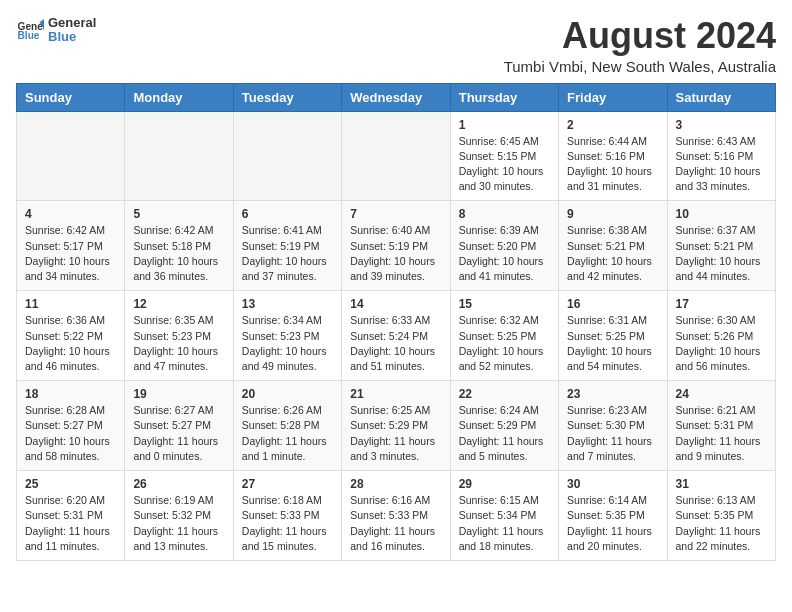 The width and height of the screenshot is (792, 612). What do you see at coordinates (178, 304) in the screenshot?
I see `day-number: 12` at bounding box center [178, 304].